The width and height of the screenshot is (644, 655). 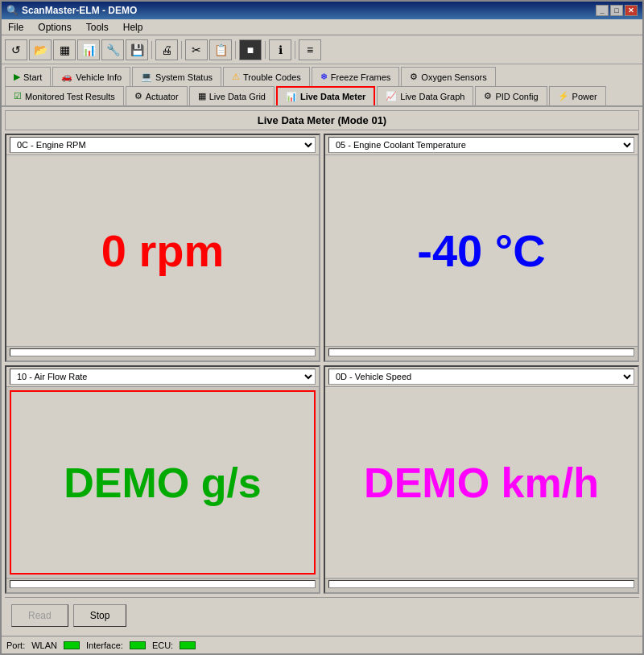 What do you see at coordinates (163, 251) in the screenshot?
I see `meter1-value: 0 rpm` at bounding box center [163, 251].